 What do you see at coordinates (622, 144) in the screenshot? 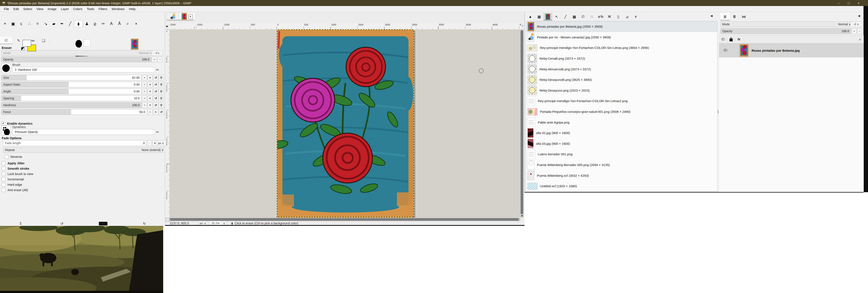
I see `image-list-item: olla 03.jpg (900 × 1600)` at bounding box center [622, 144].